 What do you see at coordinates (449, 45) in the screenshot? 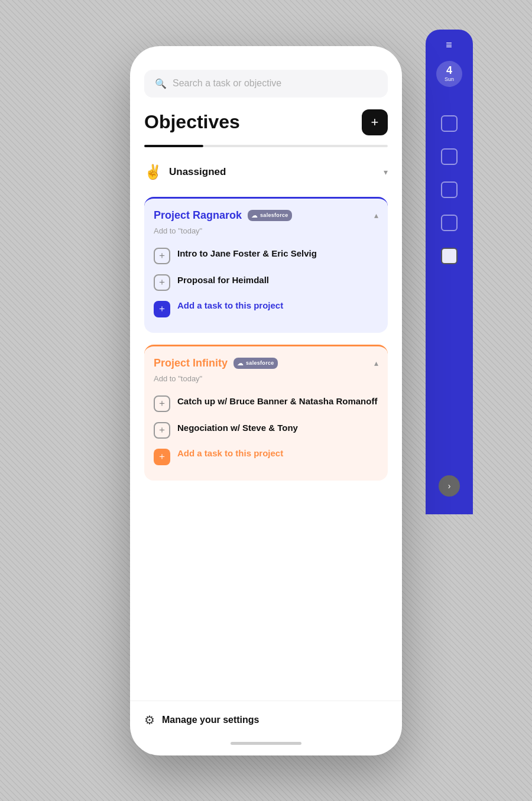
I see `hamburger-icon: ≡` at bounding box center [449, 45].